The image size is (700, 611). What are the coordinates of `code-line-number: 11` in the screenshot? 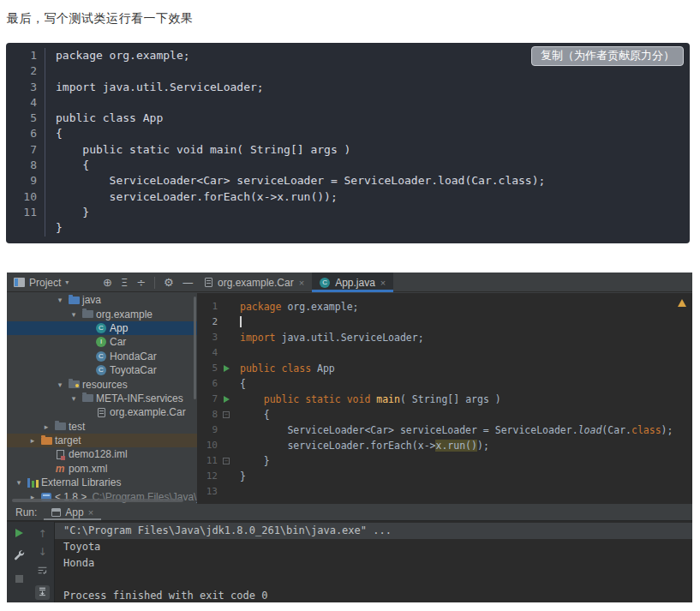 It's located at (21, 213).